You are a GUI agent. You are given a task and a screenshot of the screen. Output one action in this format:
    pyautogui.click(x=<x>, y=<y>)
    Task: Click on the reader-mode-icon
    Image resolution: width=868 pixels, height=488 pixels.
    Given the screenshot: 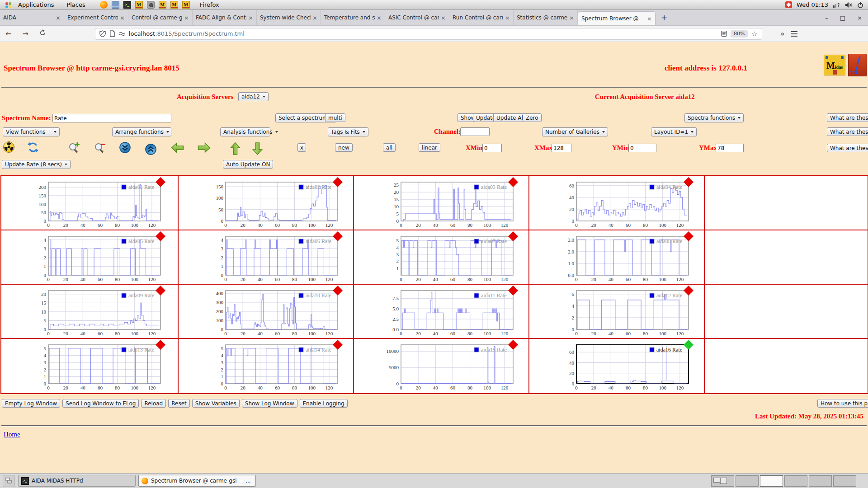 What is the action you would take?
    pyautogui.click(x=724, y=33)
    